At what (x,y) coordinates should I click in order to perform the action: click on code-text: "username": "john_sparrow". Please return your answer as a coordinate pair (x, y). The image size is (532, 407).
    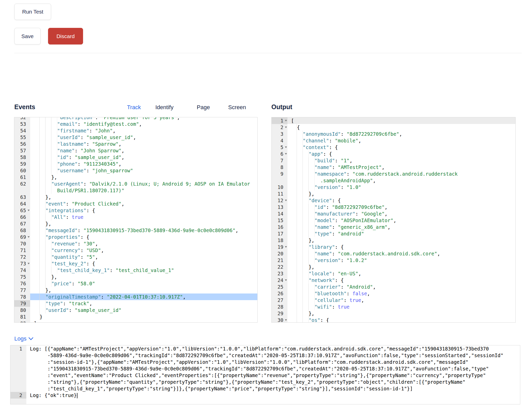
    Looking at the image, I should click on (144, 171).